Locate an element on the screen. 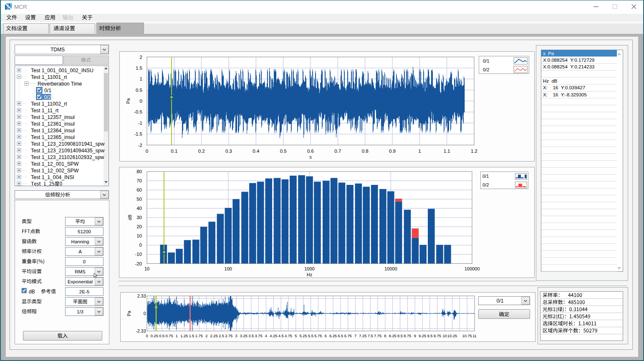 This screenshot has height=361, width=644. svg-text: 4.25 is located at coordinates (273, 336).